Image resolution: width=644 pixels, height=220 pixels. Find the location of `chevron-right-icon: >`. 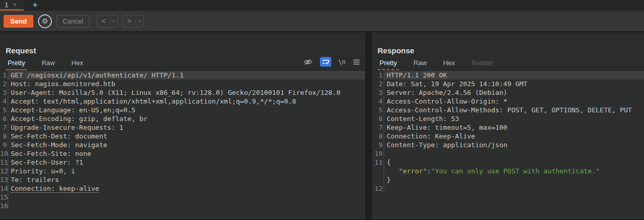

chevron-right-icon: > is located at coordinates (129, 21).